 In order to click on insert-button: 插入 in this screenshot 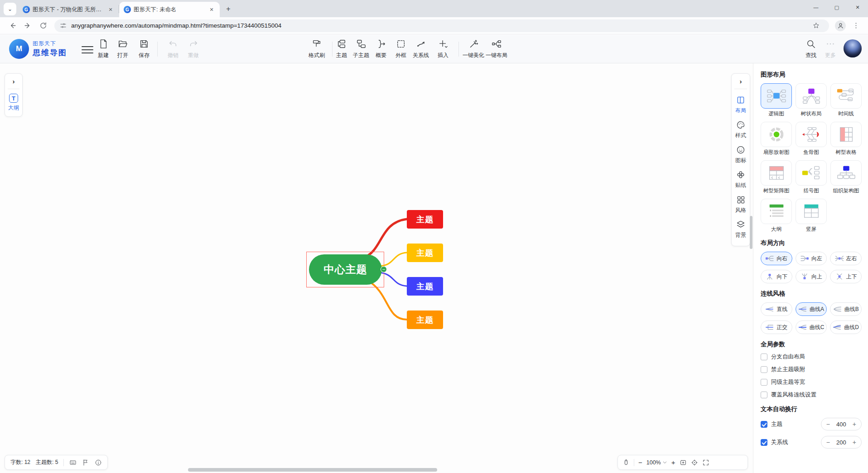, I will do `click(443, 49)`.